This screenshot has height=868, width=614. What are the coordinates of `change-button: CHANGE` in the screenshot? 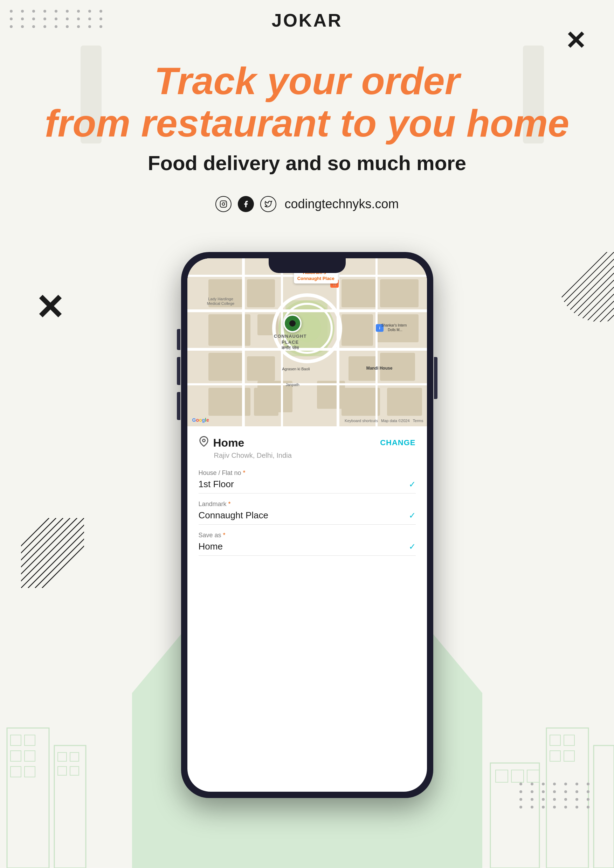 It's located at (398, 443).